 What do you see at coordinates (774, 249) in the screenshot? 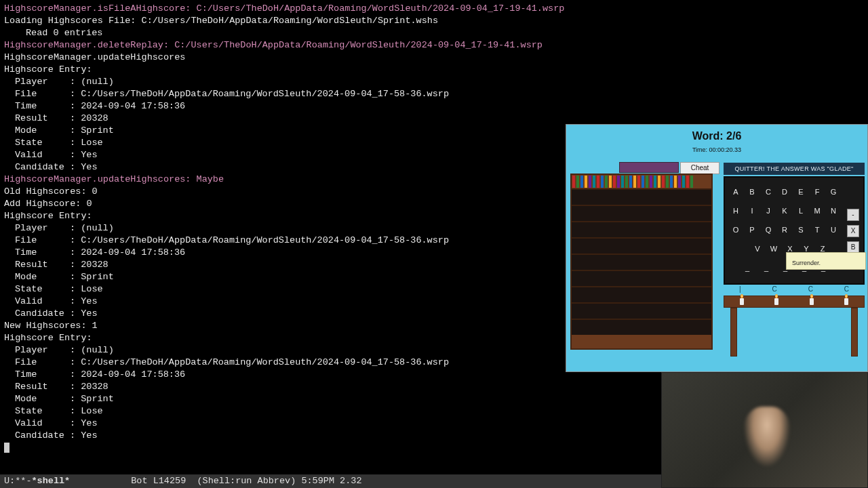
I see `letter-key-w: W` at bounding box center [774, 249].